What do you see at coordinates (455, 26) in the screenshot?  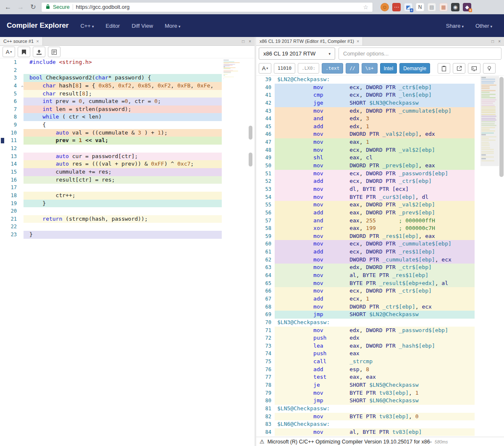 I see `nav-item-share: Share▾` at bounding box center [455, 26].